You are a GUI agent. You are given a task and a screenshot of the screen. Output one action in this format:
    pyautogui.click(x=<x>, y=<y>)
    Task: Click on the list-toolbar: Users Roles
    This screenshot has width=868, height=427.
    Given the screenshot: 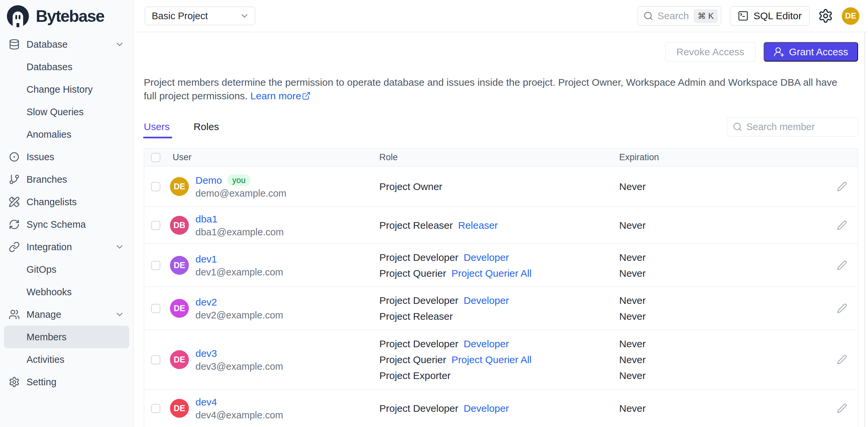 What is the action you would take?
    pyautogui.click(x=501, y=127)
    